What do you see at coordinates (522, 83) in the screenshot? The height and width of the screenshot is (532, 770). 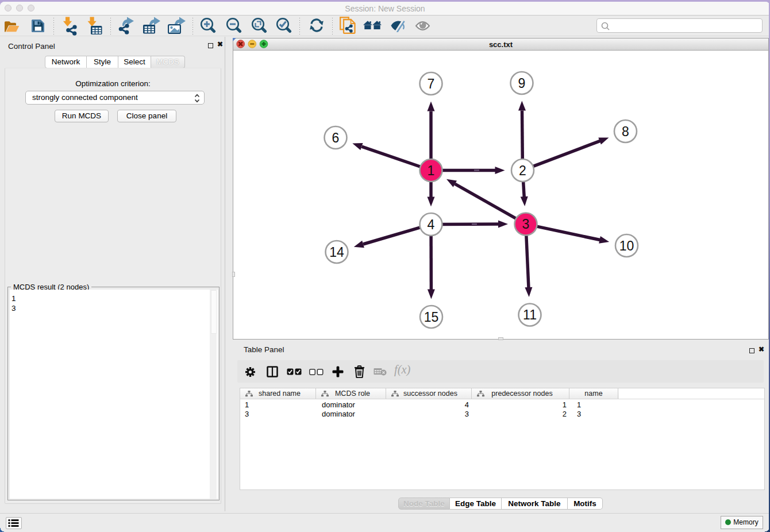 I see `svg-text: 9` at bounding box center [522, 83].